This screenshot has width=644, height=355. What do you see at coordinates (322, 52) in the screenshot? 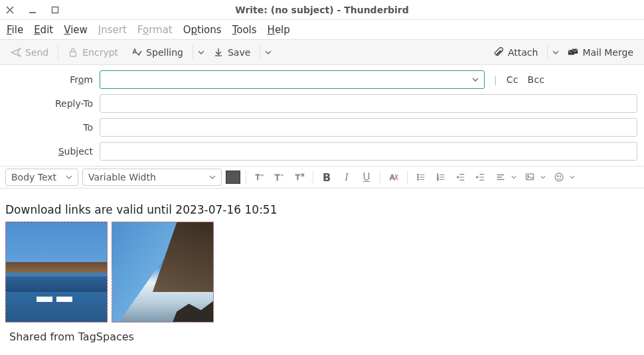
I see `compose-toolbar: Send Encrypt Spelling Save Attach` at bounding box center [322, 52].